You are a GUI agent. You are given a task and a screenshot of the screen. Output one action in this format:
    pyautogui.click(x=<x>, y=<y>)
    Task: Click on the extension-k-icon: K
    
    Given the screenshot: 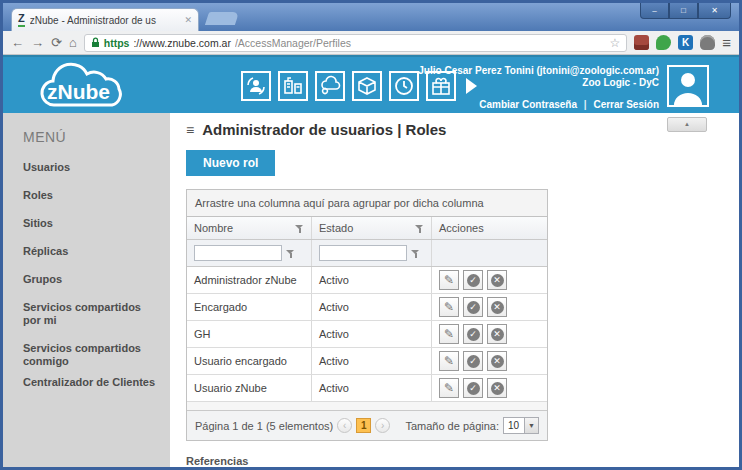 What is the action you would take?
    pyautogui.click(x=686, y=42)
    